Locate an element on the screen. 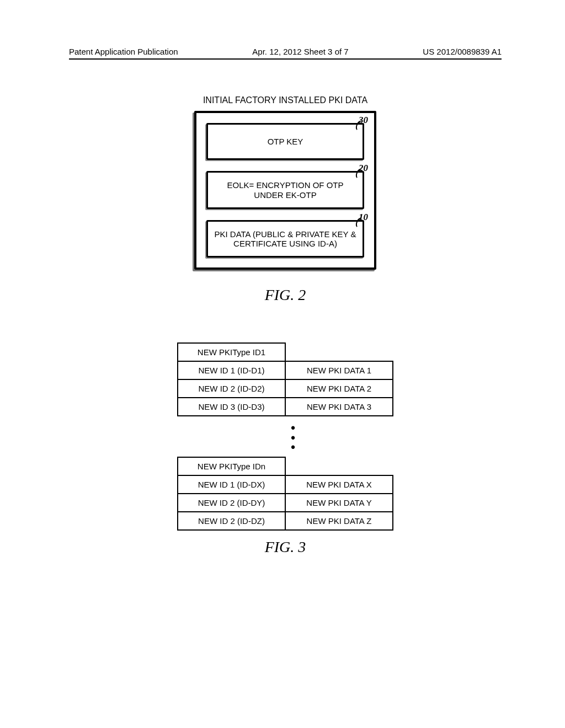 The image size is (565, 728). table-cell-header: NEW PKIType ID1 is located at coordinates (232, 352).